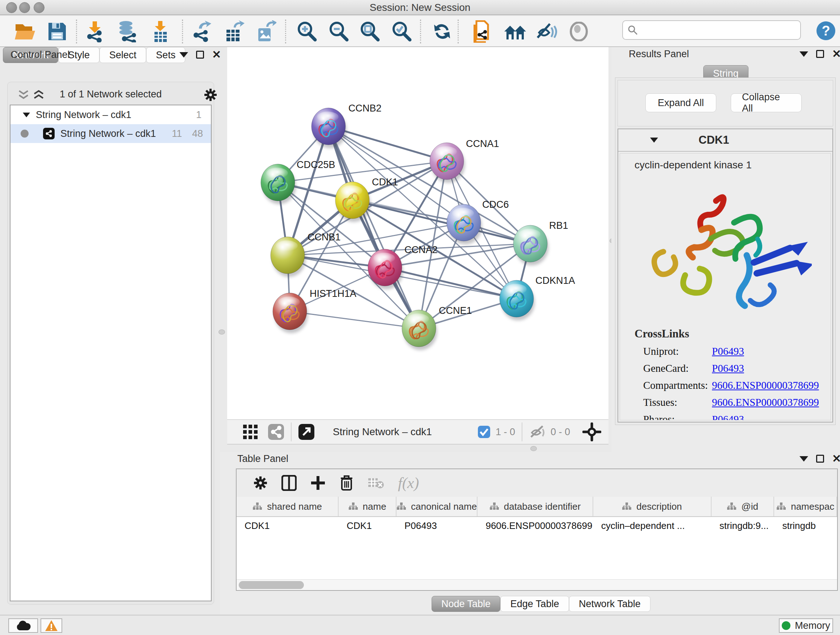 This screenshot has height=635, width=840. Describe the element at coordinates (481, 31) in the screenshot. I see `stringapp-document-icon` at that location.